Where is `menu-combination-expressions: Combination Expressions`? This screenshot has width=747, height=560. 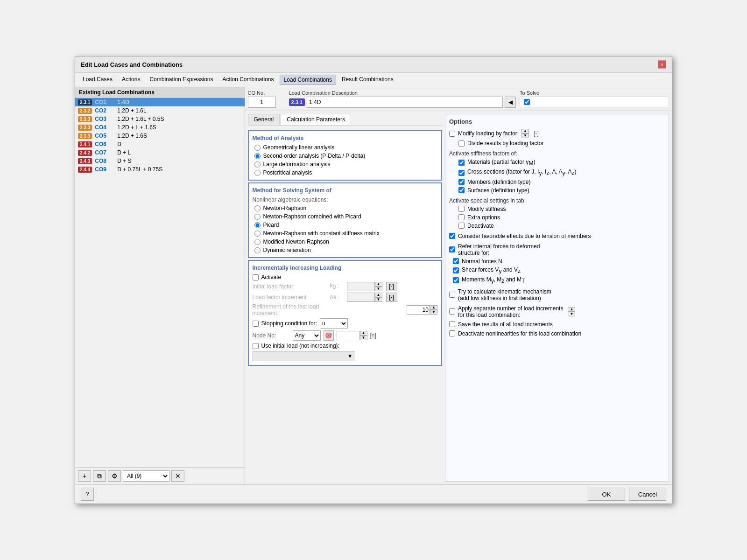
menu-combination-expressions: Combination Expressions is located at coordinates (181, 80).